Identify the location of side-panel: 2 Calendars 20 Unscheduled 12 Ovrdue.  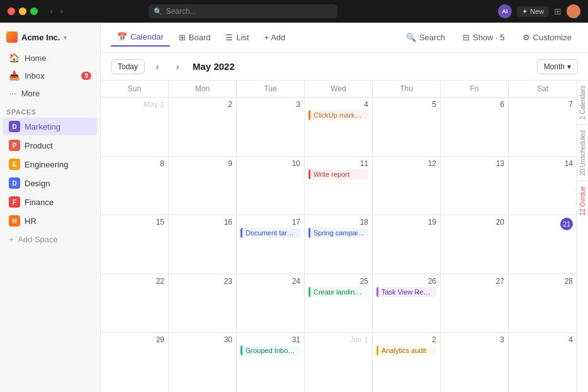
(582, 237).